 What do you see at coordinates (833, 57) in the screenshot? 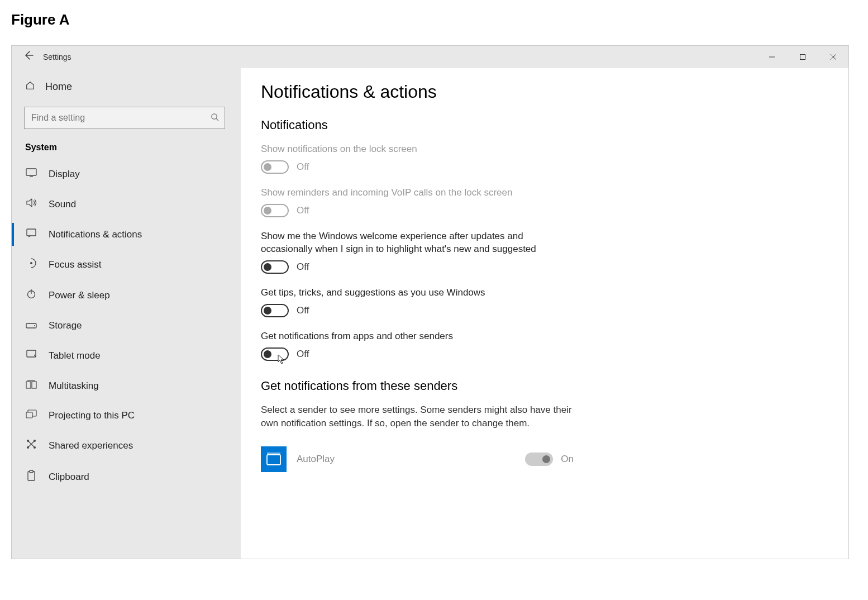
I see `close-button` at bounding box center [833, 57].